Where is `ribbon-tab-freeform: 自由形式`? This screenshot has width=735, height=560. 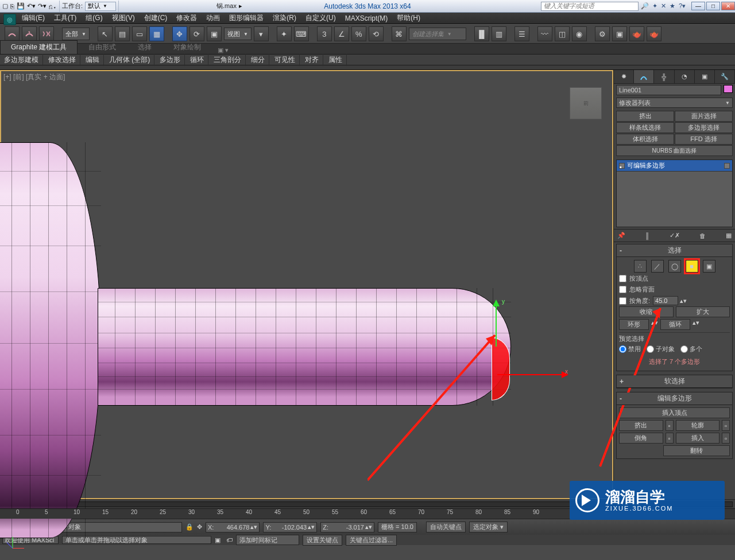
ribbon-tab-freeform: 自由形式 is located at coordinates (102, 47).